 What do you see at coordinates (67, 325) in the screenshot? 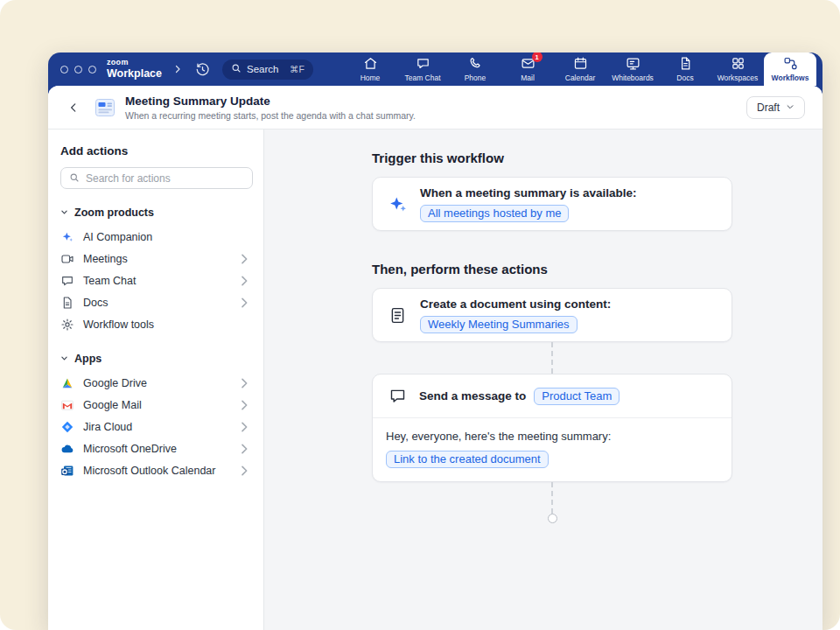
I see `workflow-tools-icon` at bounding box center [67, 325].